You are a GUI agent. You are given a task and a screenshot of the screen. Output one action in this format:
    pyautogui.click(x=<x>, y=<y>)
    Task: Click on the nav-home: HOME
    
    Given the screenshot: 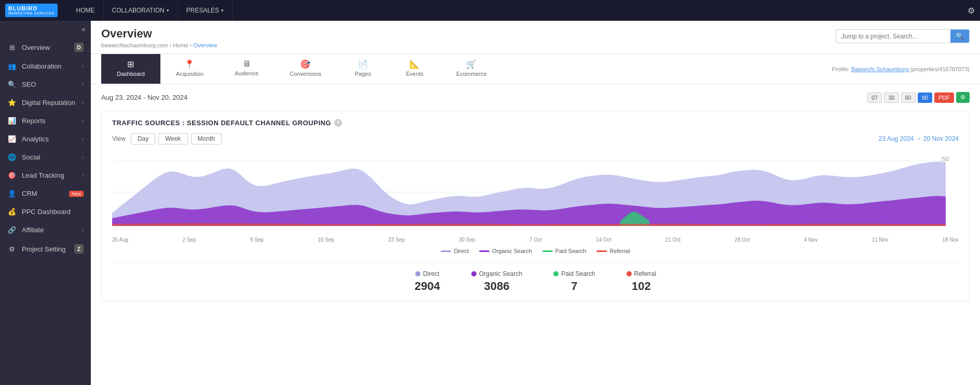 What is the action you would take?
    pyautogui.click(x=86, y=10)
    